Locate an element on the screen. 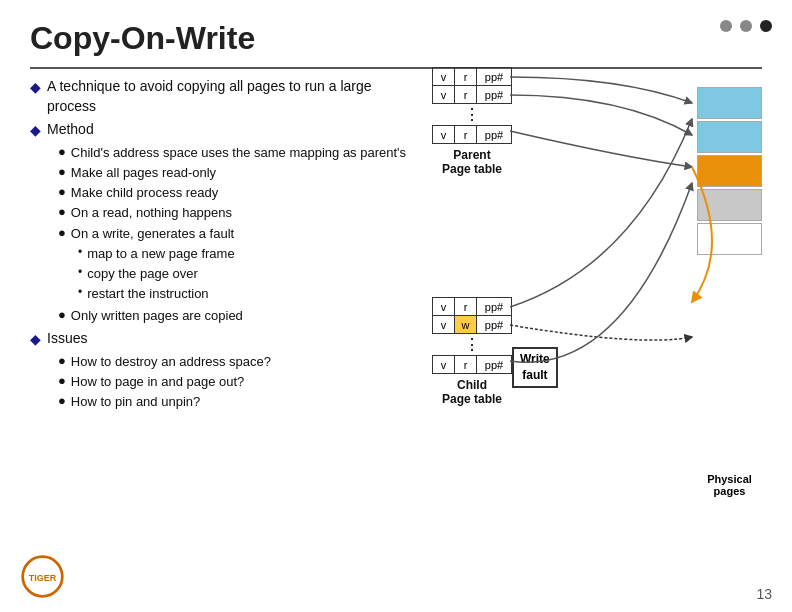 The width and height of the screenshot is (792, 612). only-written-text: Only written pages are copied is located at coordinates (157, 316).